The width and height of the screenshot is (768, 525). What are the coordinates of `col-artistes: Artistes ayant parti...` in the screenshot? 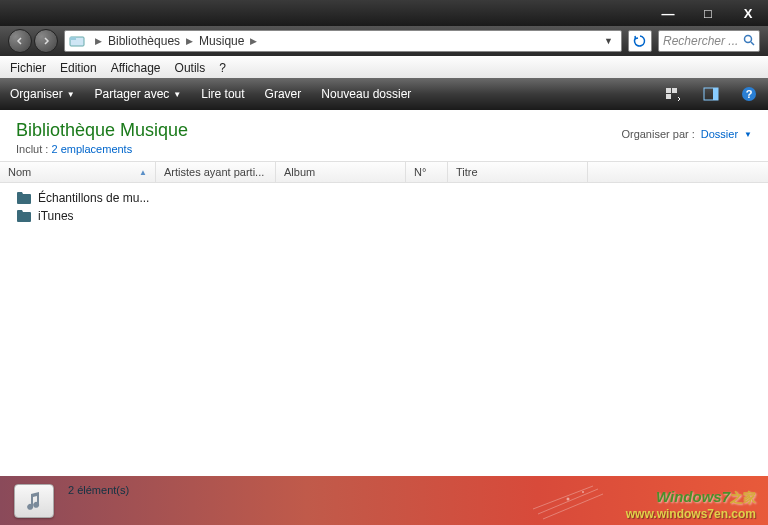 It's located at (216, 172).